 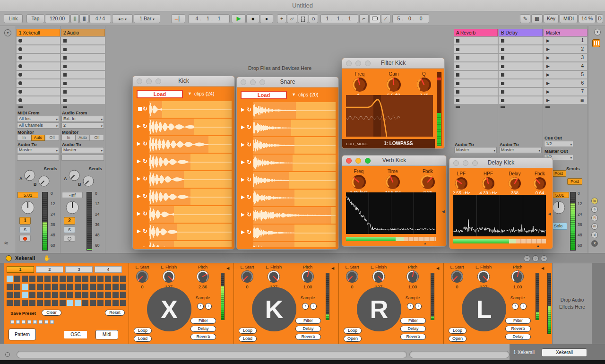 What do you see at coordinates (23, 313) in the screenshot?
I see `save-preset-label: Save Preset` at bounding box center [23, 313].